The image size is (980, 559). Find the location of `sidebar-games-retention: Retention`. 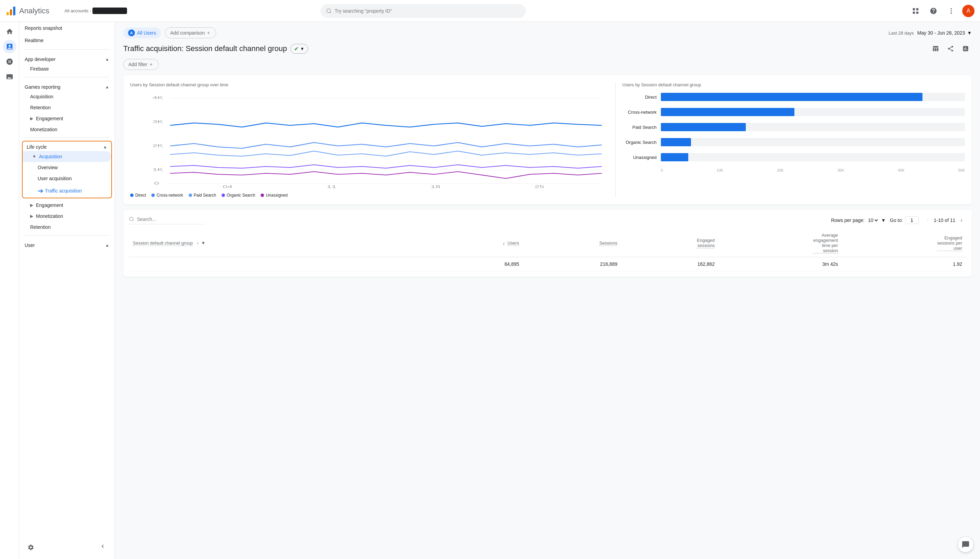

sidebar-games-retention: Retention is located at coordinates (67, 108).